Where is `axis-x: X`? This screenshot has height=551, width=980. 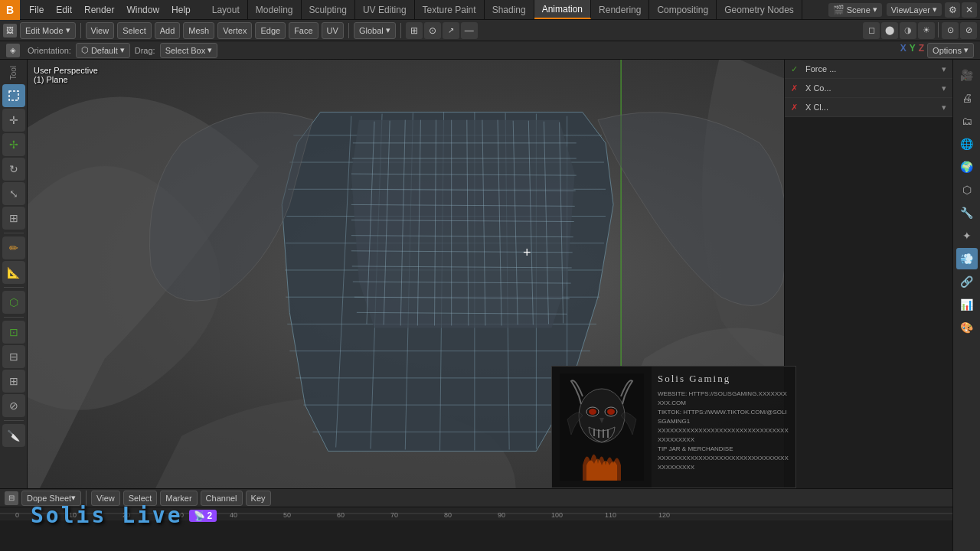
axis-x: X is located at coordinates (903, 51).